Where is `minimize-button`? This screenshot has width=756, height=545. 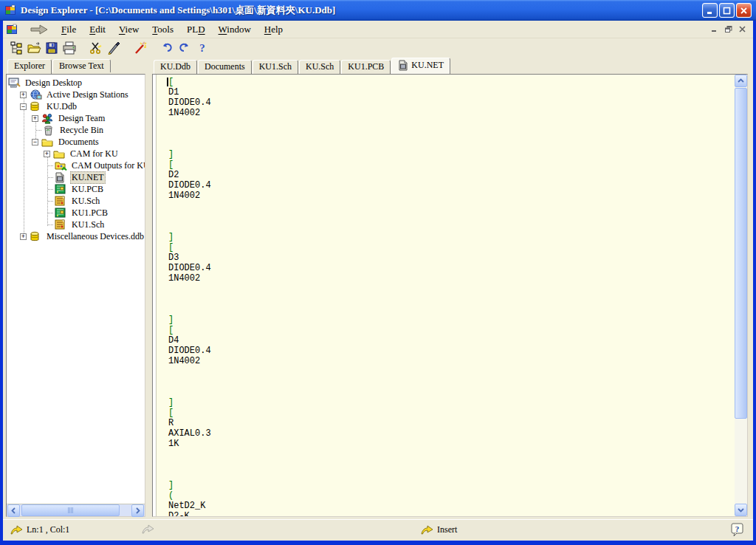 minimize-button is located at coordinates (710, 10).